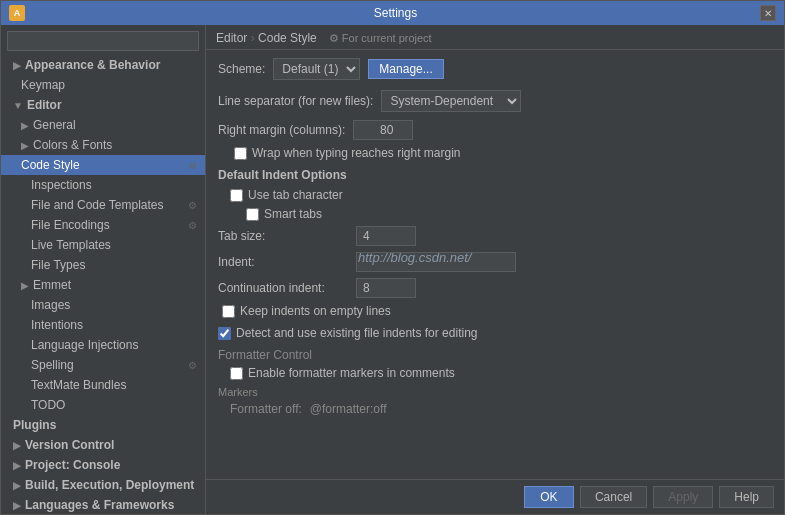 This screenshot has height=515, width=785. What do you see at coordinates (386, 288) in the screenshot?
I see `continuation-input` at bounding box center [386, 288].